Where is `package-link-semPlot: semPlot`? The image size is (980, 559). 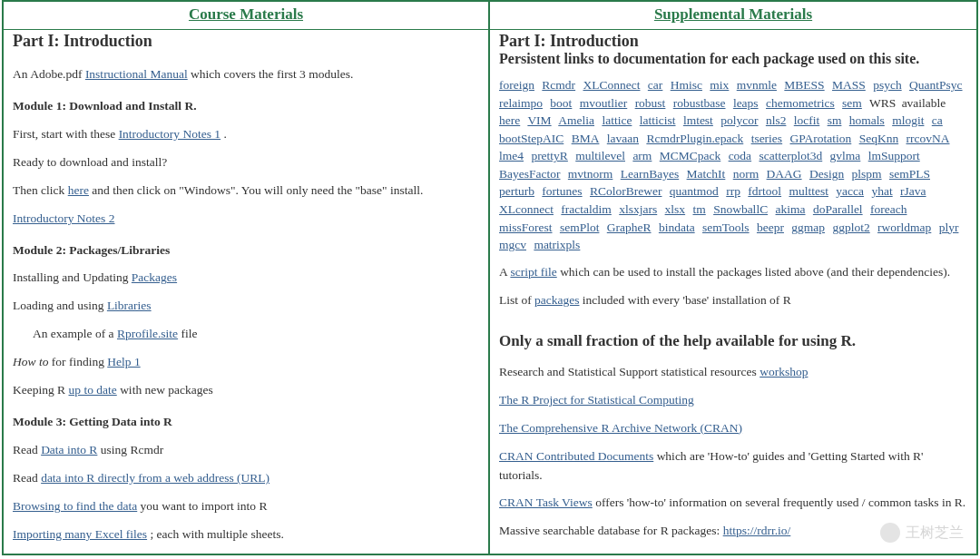
package-link-semPlot: semPlot is located at coordinates (580, 227).